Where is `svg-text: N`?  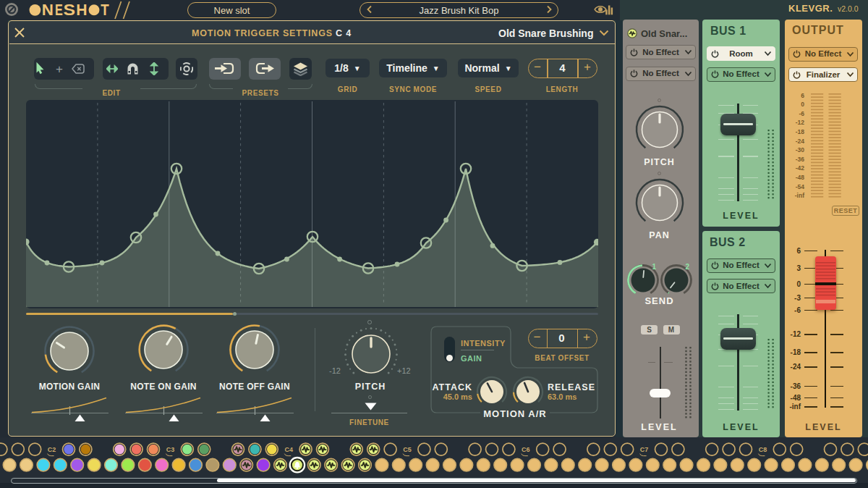
svg-text: N is located at coordinates (48, 10).